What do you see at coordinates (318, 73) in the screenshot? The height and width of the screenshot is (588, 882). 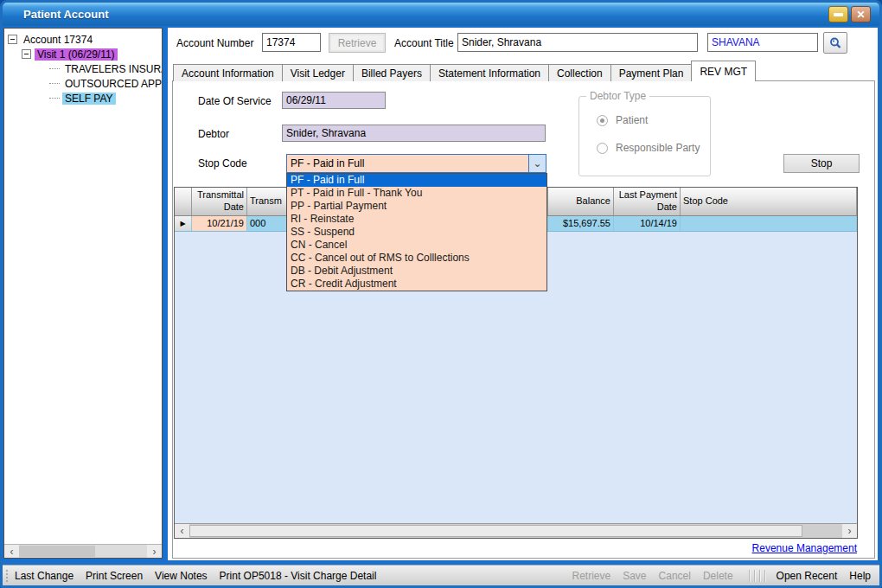 I see `tab-visit-ledger: Visit Ledger` at bounding box center [318, 73].